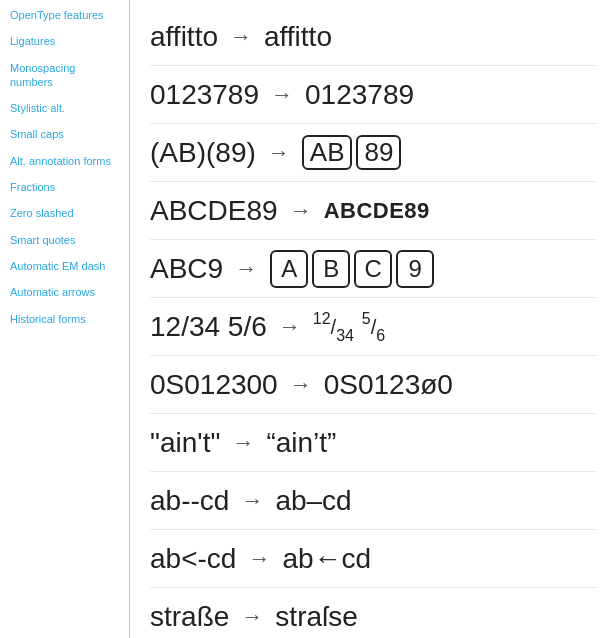  Describe the element at coordinates (282, 95) in the screenshot. I see `feature-demo-monospacing: 0123789 → 0123789` at that location.